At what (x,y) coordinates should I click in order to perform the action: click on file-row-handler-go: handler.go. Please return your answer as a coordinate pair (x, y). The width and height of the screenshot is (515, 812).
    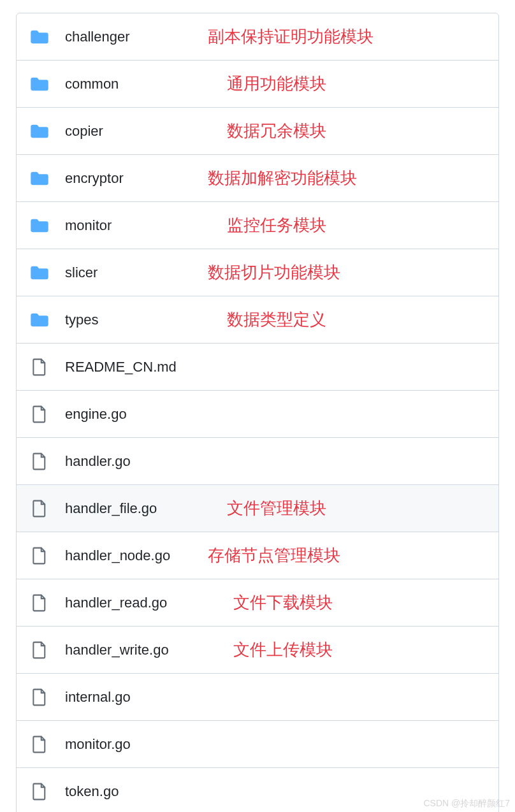
    Looking at the image, I should click on (258, 461).